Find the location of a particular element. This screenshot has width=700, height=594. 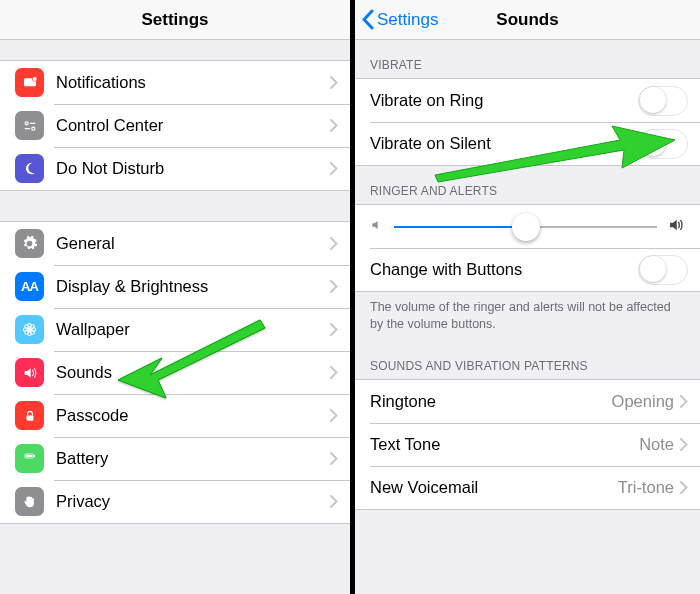

settings-row-privacy: Privacy is located at coordinates (175, 502).